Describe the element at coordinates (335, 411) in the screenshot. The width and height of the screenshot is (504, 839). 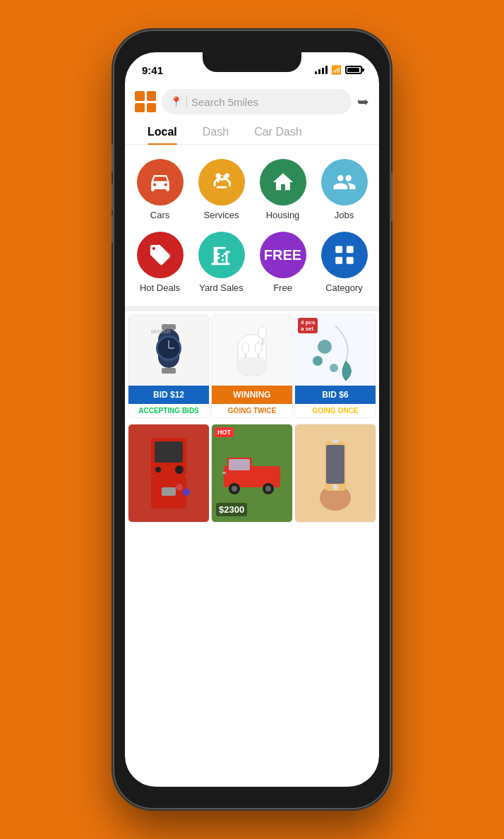
I see `necklace-status: GOING ONCE` at that location.